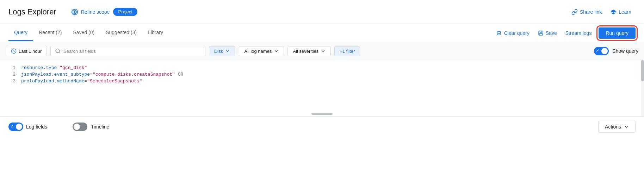  What do you see at coordinates (306, 51) in the screenshot?
I see `severities-label: All severities` at bounding box center [306, 51].